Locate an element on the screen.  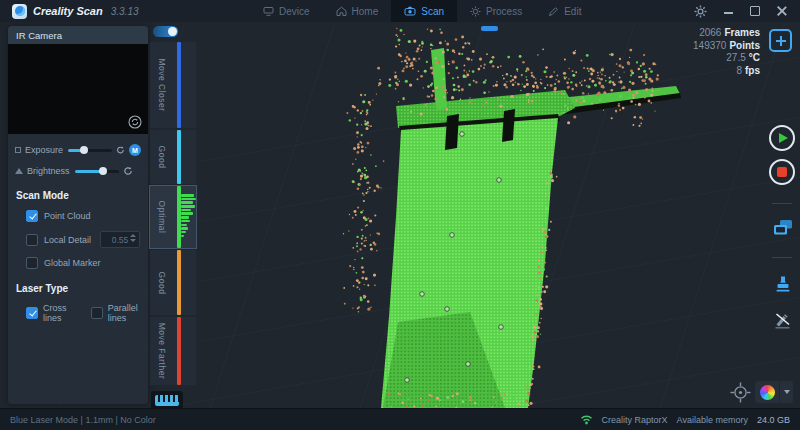
scan-mode-title: Scan Mode is located at coordinates (78, 196).